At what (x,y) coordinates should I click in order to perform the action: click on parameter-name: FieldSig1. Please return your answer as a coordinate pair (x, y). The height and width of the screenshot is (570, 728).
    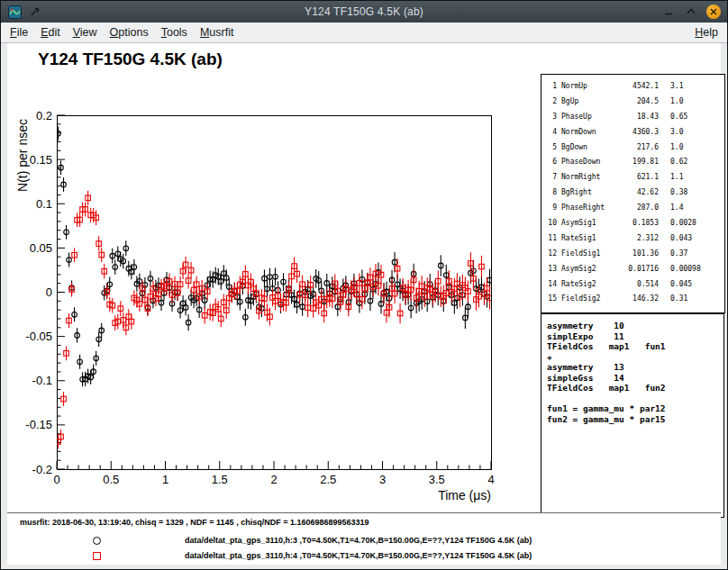
    Looking at the image, I should click on (589, 254).